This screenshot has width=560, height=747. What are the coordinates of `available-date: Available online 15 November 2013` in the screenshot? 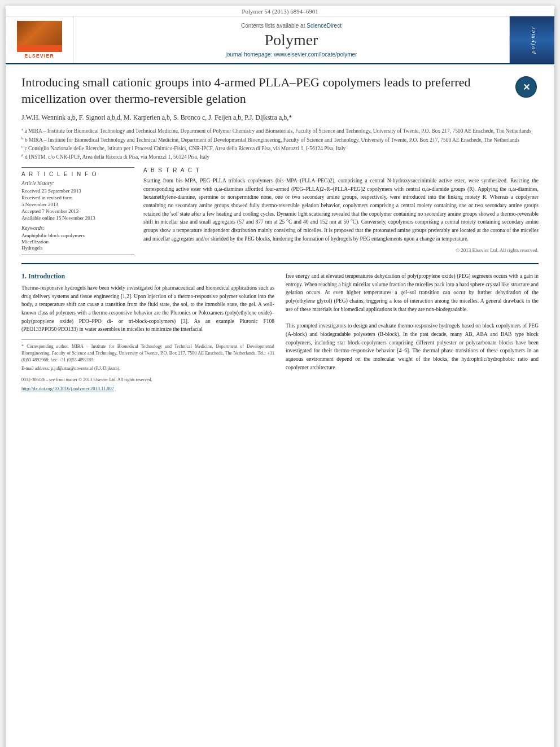 It's located at (78, 218).